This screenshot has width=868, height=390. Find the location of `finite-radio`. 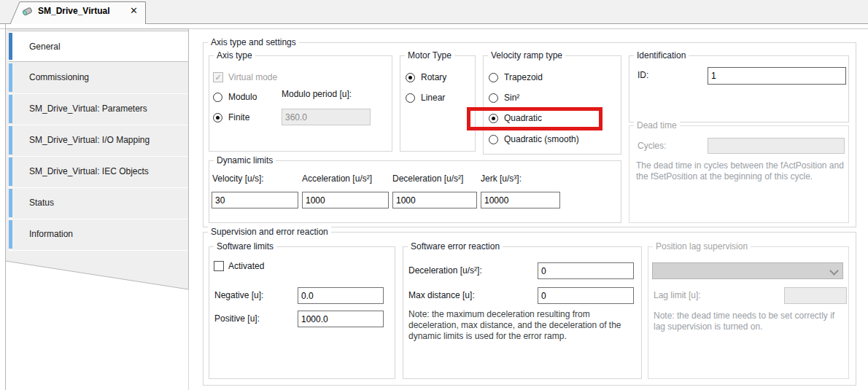

finite-radio is located at coordinates (217, 118).